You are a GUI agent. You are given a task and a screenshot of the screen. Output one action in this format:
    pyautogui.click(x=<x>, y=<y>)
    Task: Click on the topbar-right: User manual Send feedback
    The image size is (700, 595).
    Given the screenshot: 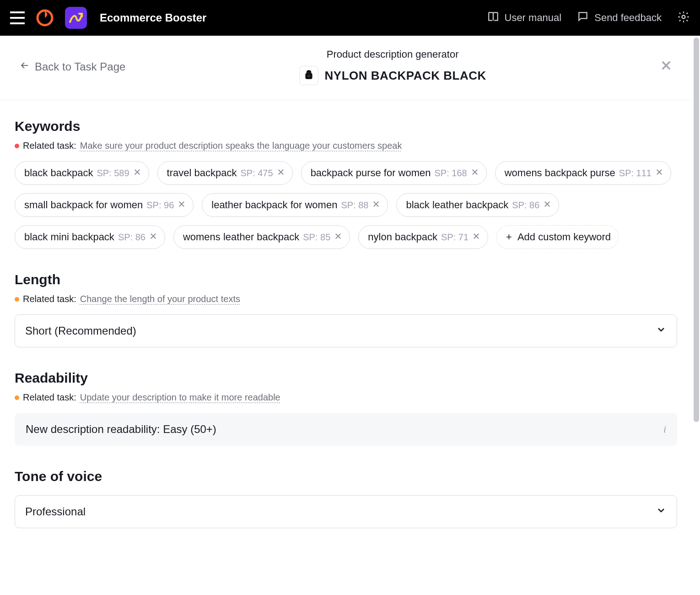 What is the action you would take?
    pyautogui.click(x=589, y=18)
    